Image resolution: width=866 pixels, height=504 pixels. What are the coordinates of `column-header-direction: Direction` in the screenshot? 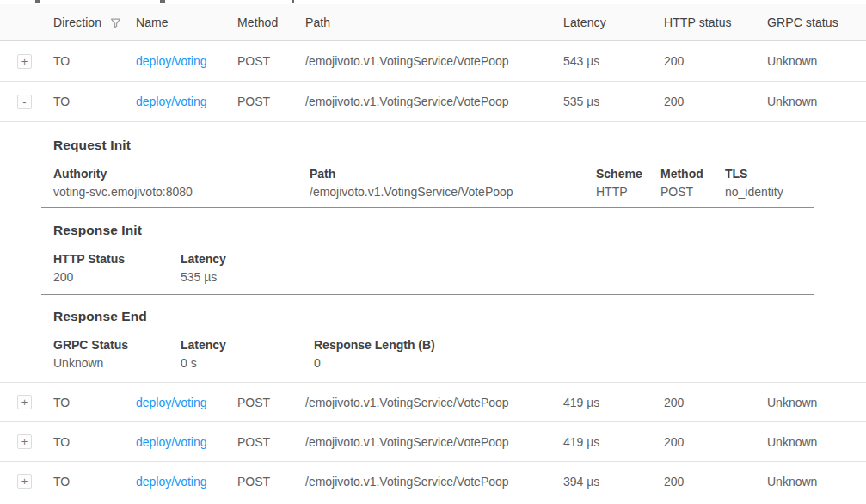 It's located at (95, 22).